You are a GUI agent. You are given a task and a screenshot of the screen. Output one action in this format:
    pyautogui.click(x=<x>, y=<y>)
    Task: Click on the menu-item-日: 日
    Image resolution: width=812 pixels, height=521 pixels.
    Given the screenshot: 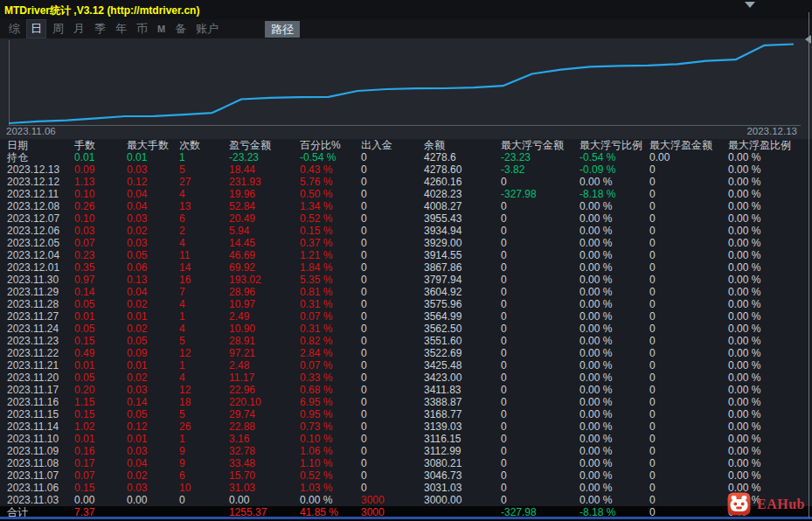 What is the action you would take?
    pyautogui.click(x=37, y=29)
    